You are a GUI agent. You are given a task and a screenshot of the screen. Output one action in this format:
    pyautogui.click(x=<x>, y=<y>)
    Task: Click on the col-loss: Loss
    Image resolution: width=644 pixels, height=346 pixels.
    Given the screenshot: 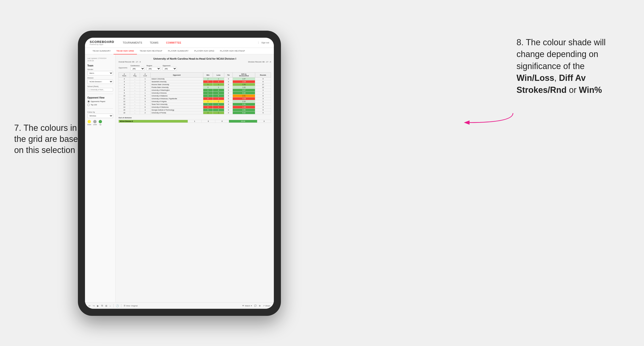 What is the action you would take?
    pyautogui.click(x=218, y=75)
    